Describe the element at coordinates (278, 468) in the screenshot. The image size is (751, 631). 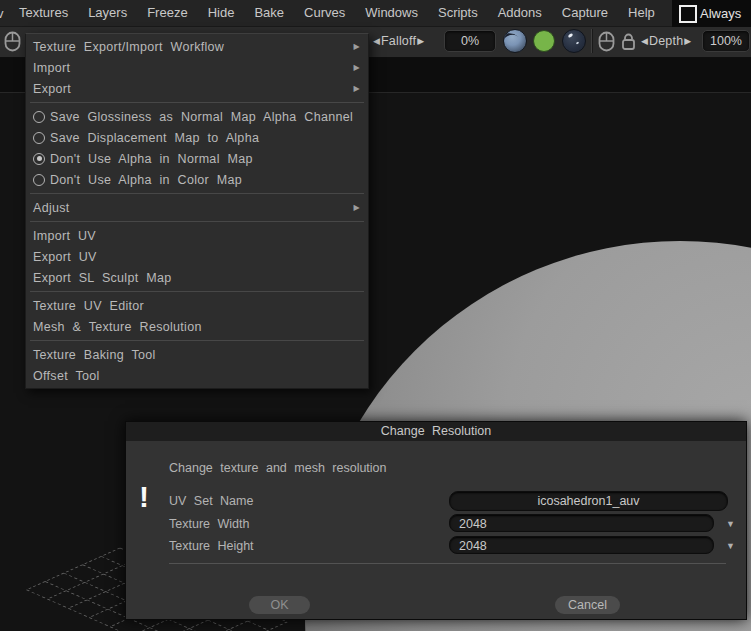
I see `dialog-description: Change texture and mesh resolution` at that location.